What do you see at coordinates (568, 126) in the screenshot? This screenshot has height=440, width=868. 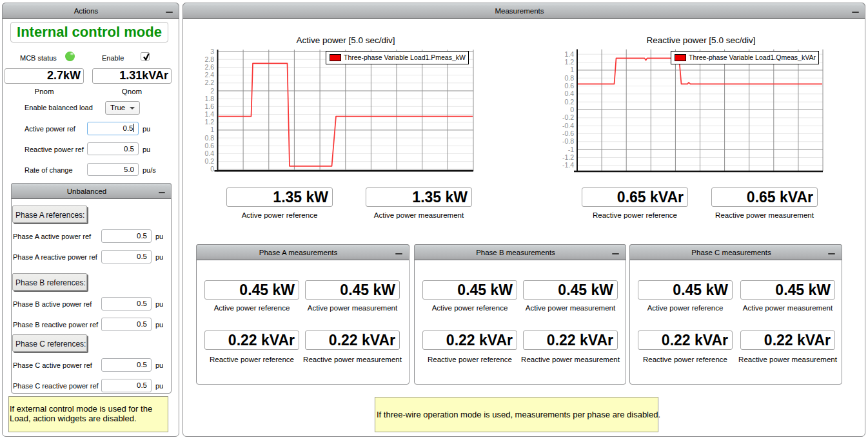 I see `svg-text: -0.4` at bounding box center [568, 126].